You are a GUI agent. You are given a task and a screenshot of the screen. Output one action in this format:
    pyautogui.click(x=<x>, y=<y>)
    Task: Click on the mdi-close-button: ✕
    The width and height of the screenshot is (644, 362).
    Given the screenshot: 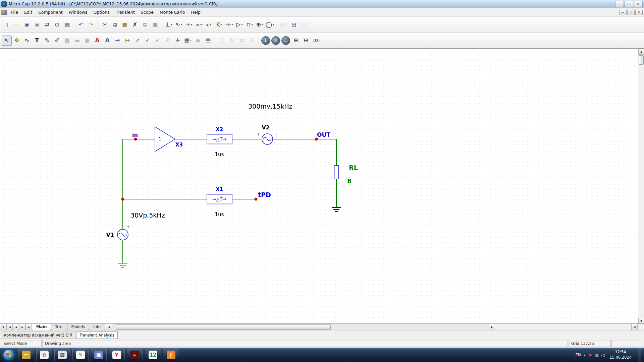 What is the action you would take?
    pyautogui.click(x=639, y=12)
    